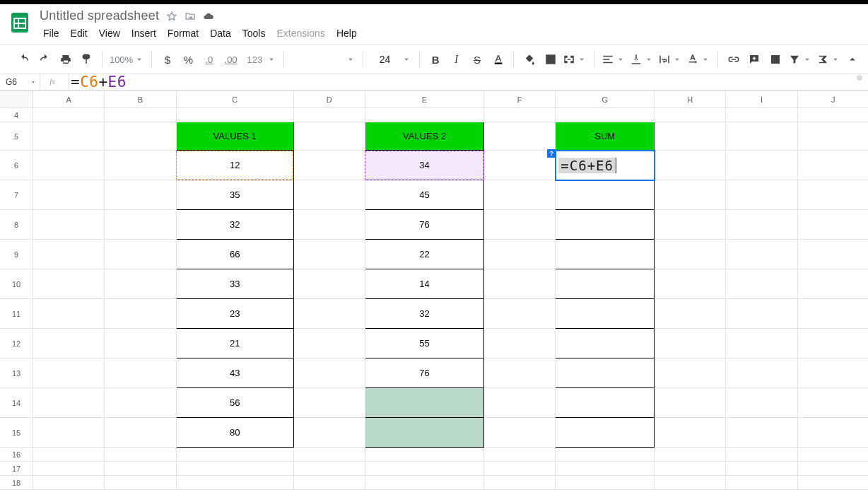  I want to click on cell: 66, so click(235, 255).